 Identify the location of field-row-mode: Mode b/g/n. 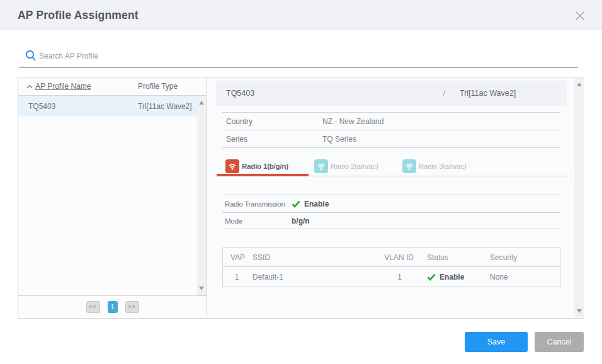
(391, 221).